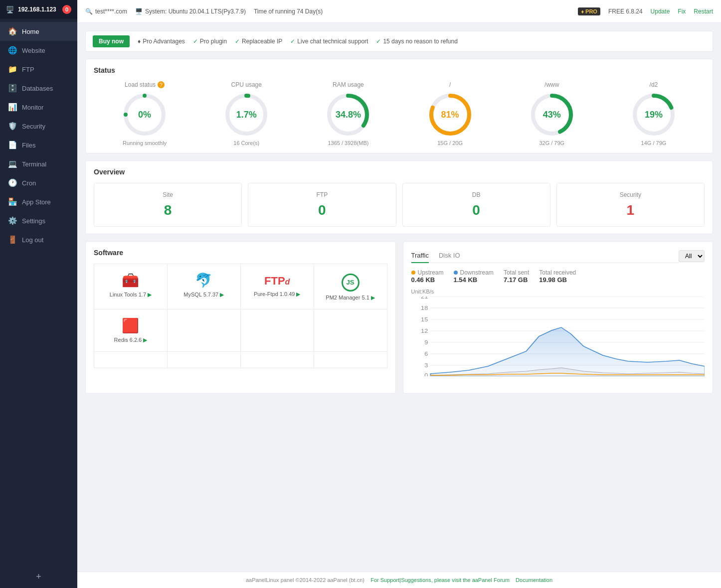  Describe the element at coordinates (39, 202) in the screenshot. I see `sidebar-item-app-store: 🏪 App Store` at that location.